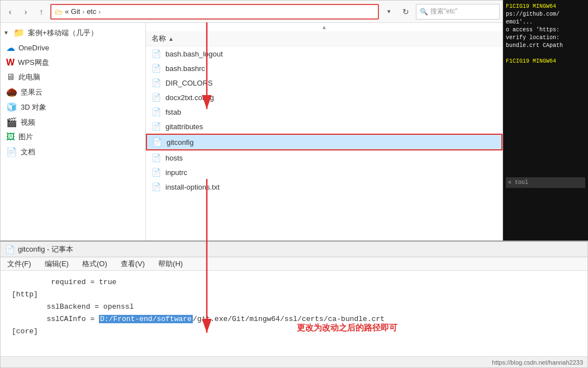  I want to click on expand-arrow: ▼, so click(7, 32).